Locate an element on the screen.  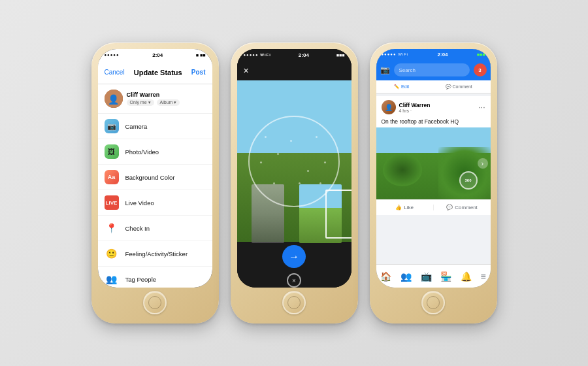
comment-quick: 💬 Comment is located at coordinates (459, 87).